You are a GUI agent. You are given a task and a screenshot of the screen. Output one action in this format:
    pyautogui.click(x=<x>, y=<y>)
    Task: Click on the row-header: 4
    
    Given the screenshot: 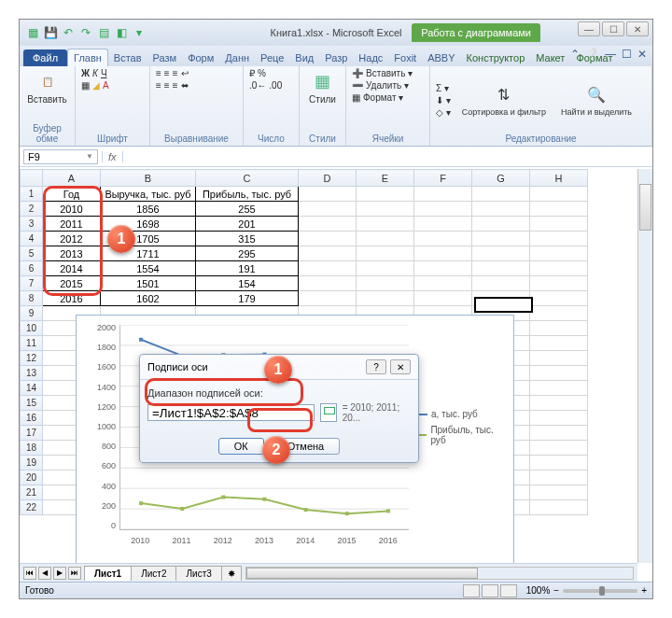 What is the action you would take?
    pyautogui.click(x=32, y=239)
    